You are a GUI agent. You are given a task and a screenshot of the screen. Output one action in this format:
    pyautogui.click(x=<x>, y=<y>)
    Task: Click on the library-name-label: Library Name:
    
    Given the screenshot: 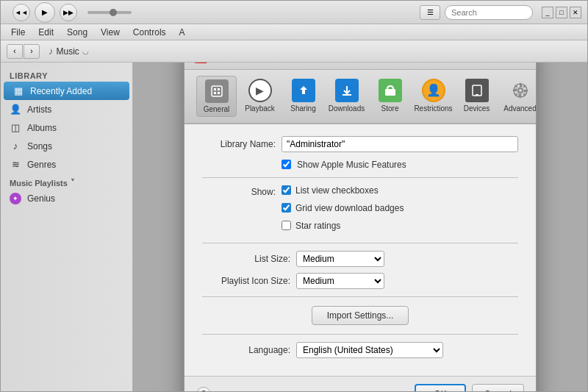 What is the action you would take?
    pyautogui.click(x=239, y=144)
    